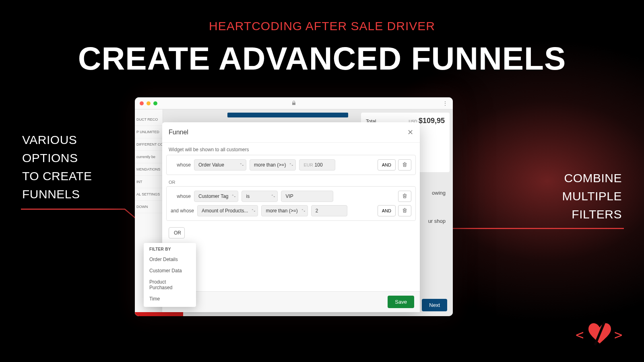 The image size is (644, 362). Describe the element at coordinates (600, 335) in the screenshot. I see `heartcoding-logo: < >` at that location.